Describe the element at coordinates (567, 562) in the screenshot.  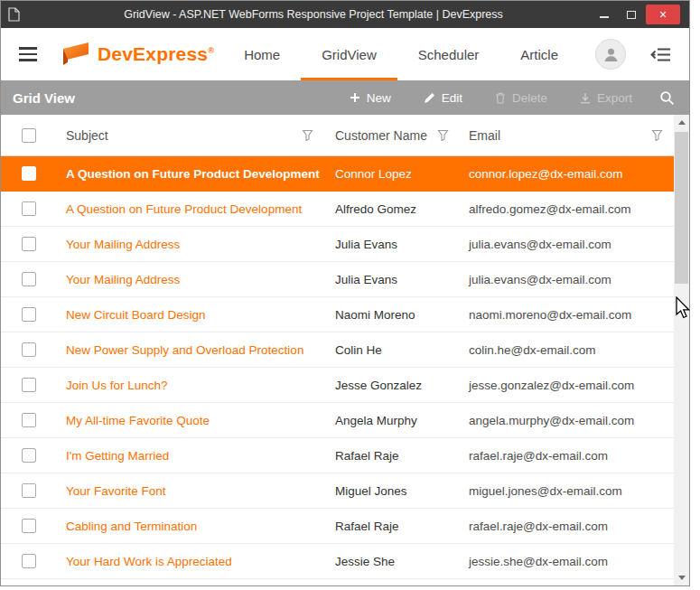
I see `cell-email: jessie.she@dx-email.com` at that location.